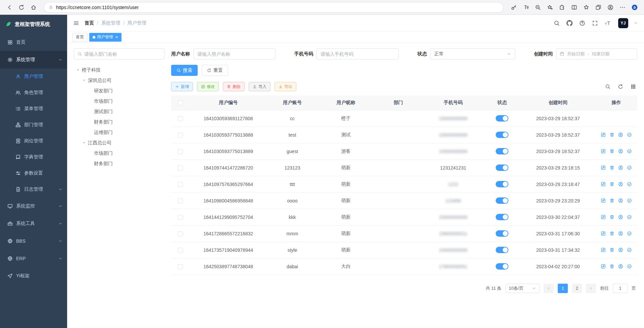 This screenshot has height=328, width=644. Describe the element at coordinates (21, 7) in the screenshot. I see `browser-reload-button` at that location.